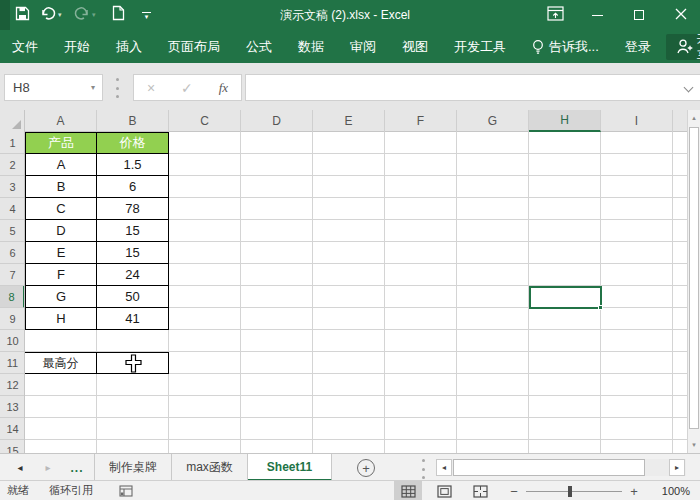 The width and height of the screenshot is (700, 500). Describe the element at coordinates (133, 121) in the screenshot. I see `column-header-b: B` at that location.